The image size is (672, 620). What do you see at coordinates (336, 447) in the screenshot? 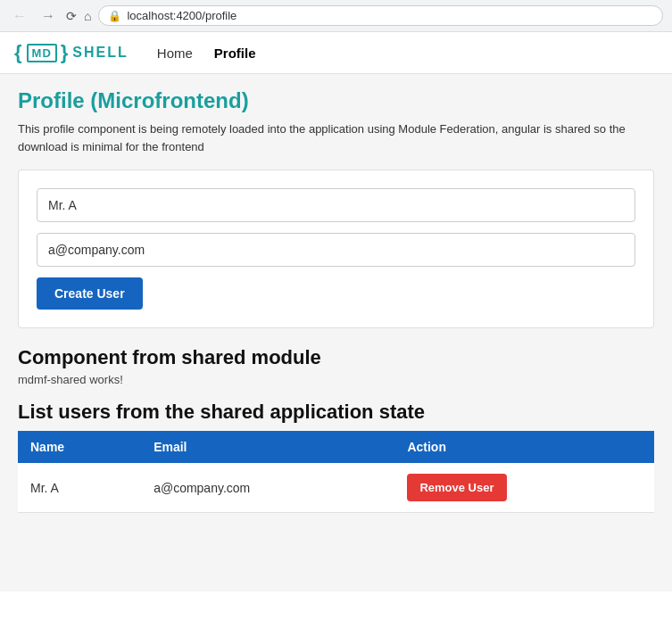
I see `table-header: Name Email Action` at bounding box center [336, 447].